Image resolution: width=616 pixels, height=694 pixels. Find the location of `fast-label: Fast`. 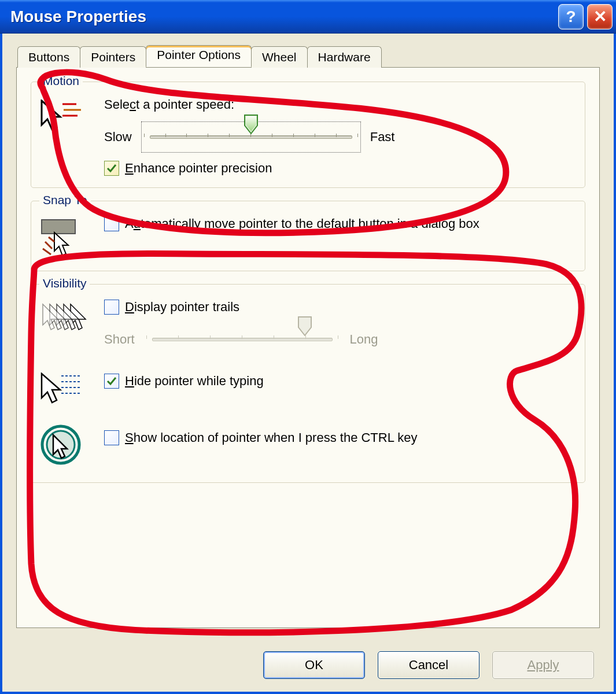

fast-label: Fast is located at coordinates (383, 137).